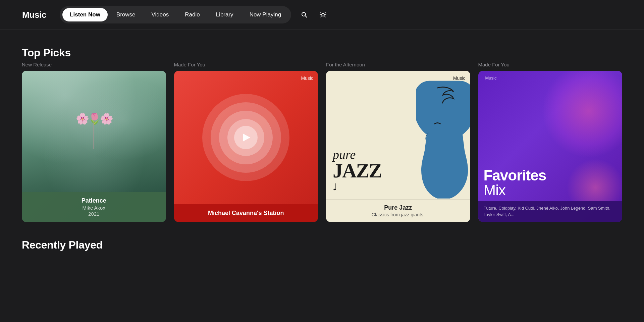 This screenshot has height=322, width=644. Describe the element at coordinates (246, 138) in the screenshot. I see `station-image: Music` at that location.